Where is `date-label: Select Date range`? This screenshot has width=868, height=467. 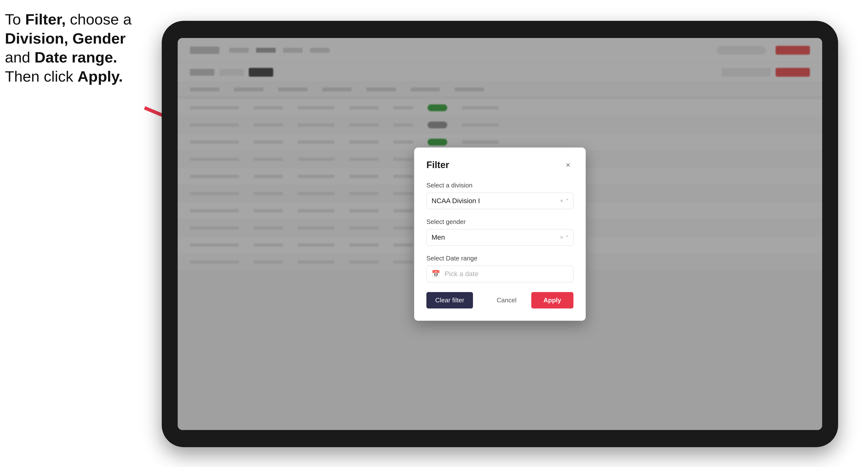
date-label: Select Date range is located at coordinates (500, 258).